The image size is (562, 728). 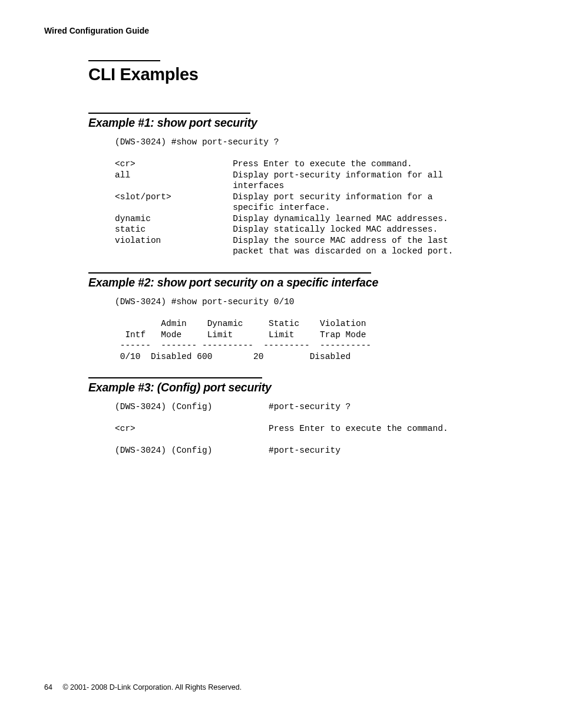 What do you see at coordinates (303, 417) in the screenshot?
I see `example-3: Example #3: (Config) port security (DWS-…` at bounding box center [303, 417].